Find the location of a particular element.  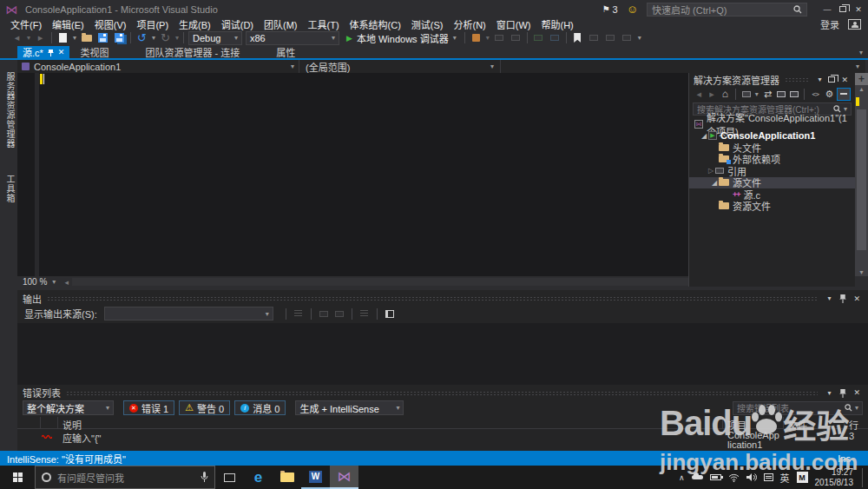

visual-studio-taskbar-button: ⋈ is located at coordinates (344, 478).